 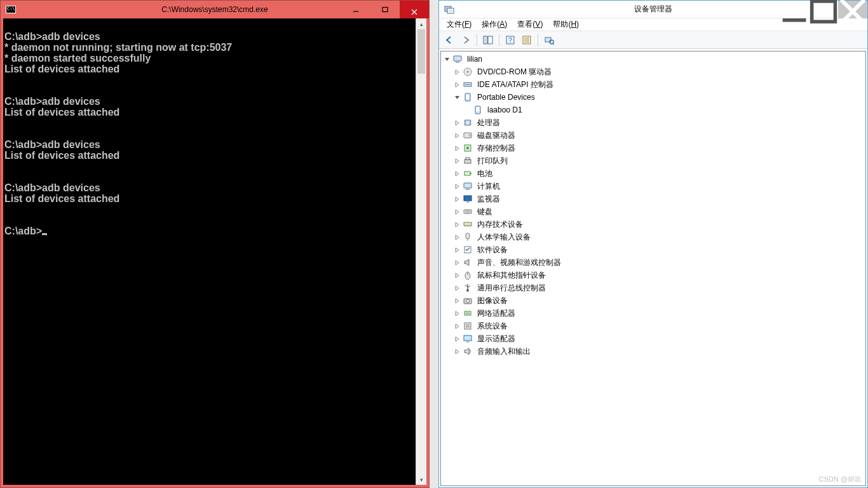 What do you see at coordinates (653, 135) in the screenshot?
I see `tree-disk-drives: 磁盘驱动器` at bounding box center [653, 135].